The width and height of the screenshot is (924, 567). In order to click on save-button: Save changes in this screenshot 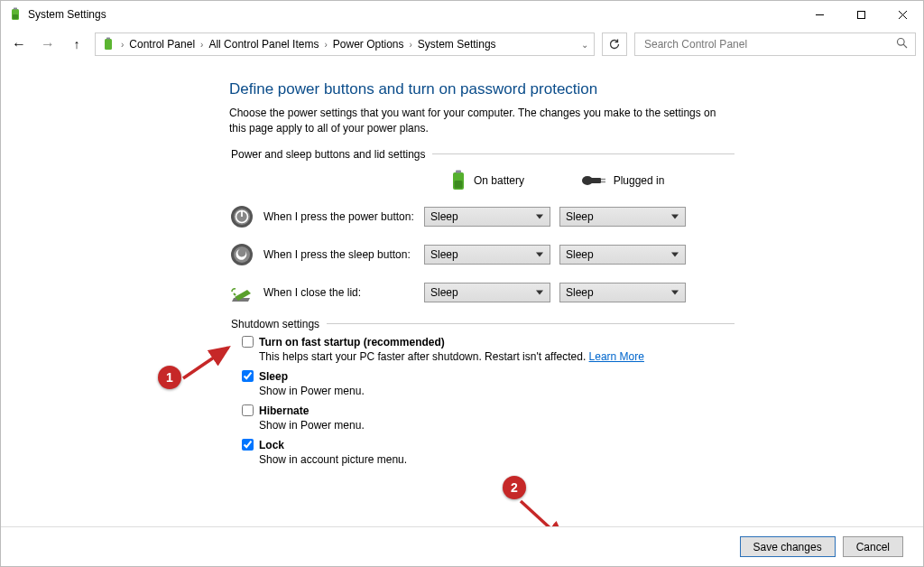, I will do `click(788, 547)`.